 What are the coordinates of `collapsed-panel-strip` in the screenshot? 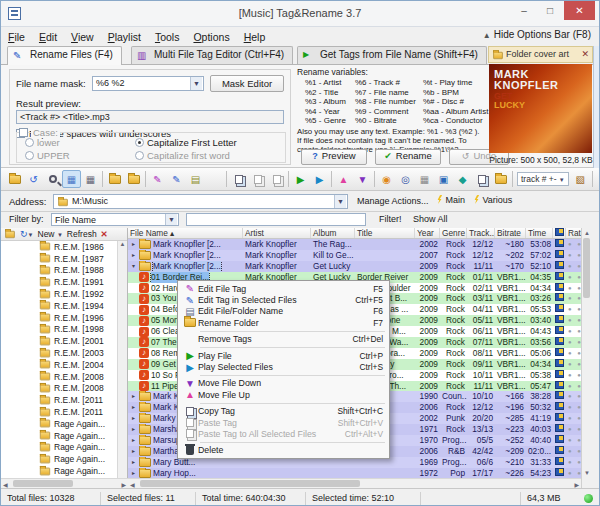 It's located at (596, 107).